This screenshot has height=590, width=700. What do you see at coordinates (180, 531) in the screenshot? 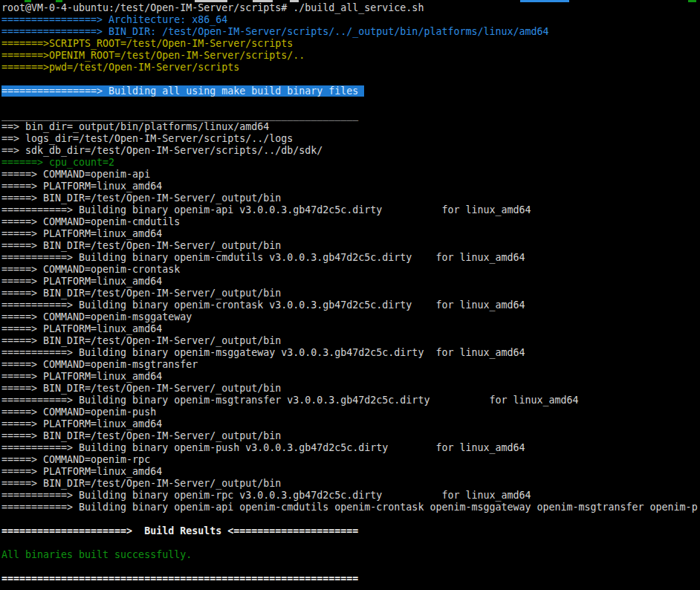
I see `terminal-text: =====================> Build Results <==…` at bounding box center [180, 531].